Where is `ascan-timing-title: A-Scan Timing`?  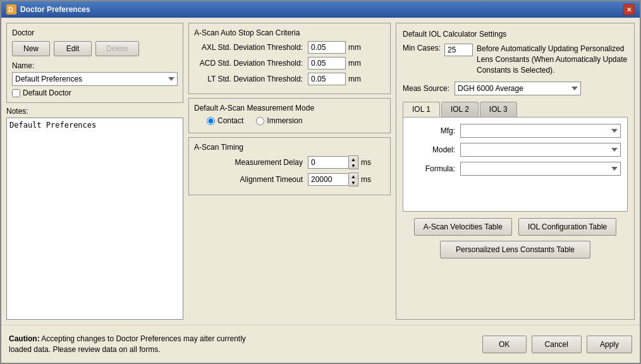 ascan-timing-title: A-Scan Timing is located at coordinates (290, 147).